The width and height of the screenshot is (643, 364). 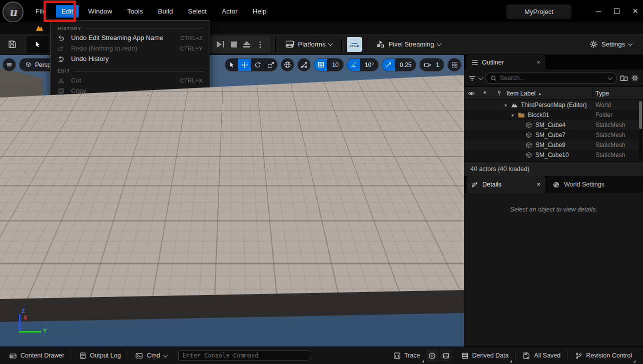 What do you see at coordinates (594, 184) in the screenshot?
I see `tab-world-settings: World Settings` at bounding box center [594, 184].